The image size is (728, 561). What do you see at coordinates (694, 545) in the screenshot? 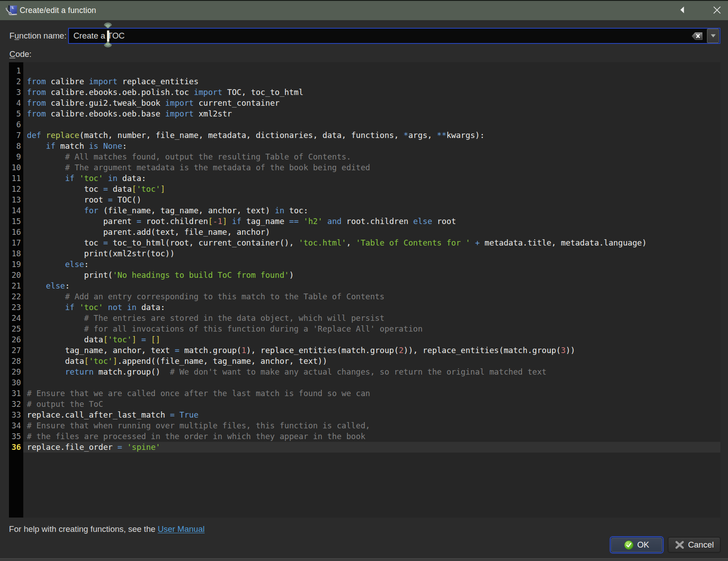
I see `cancel-button: Cancel` at bounding box center [694, 545].